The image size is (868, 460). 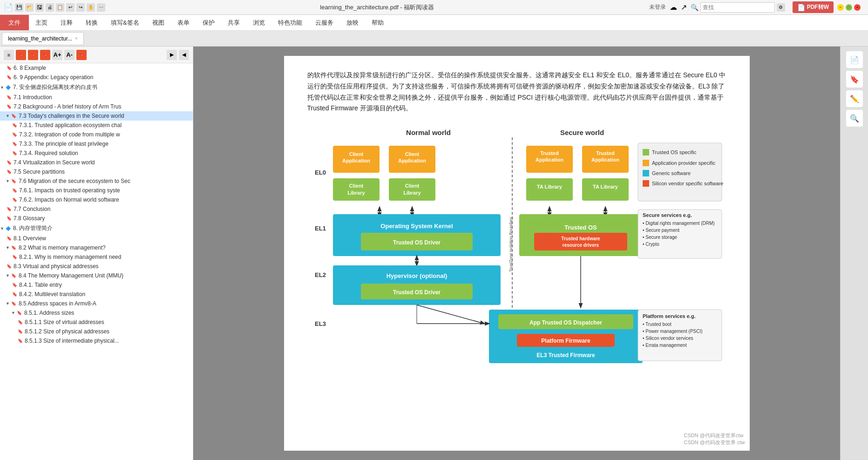 What do you see at coordinates (96, 125) in the screenshot?
I see `sidebar-item-7-3-1: 🔖 7.3.1. Trusted application ecosystem c…` at bounding box center [96, 125].